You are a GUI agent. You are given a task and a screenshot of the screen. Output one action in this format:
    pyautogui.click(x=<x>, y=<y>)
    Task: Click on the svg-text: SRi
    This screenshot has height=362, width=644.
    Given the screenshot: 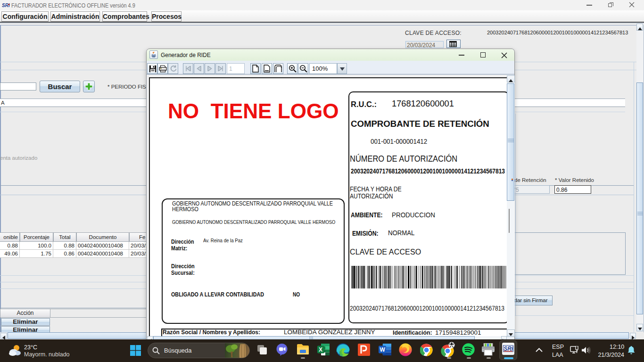 What is the action you would take?
    pyautogui.click(x=6, y=6)
    